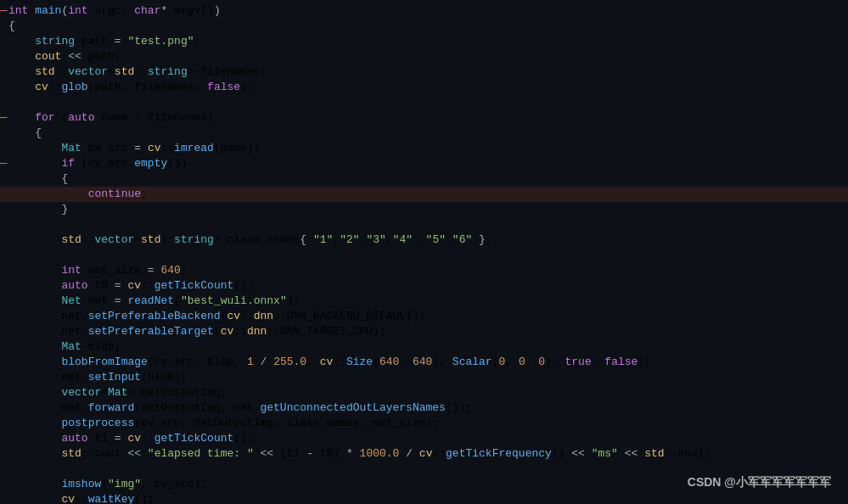 This screenshot has height=504, width=848. What do you see at coordinates (424, 439) in the screenshot?
I see `code-line-29: auto t1 = cv::getTickCount();` at bounding box center [424, 439].